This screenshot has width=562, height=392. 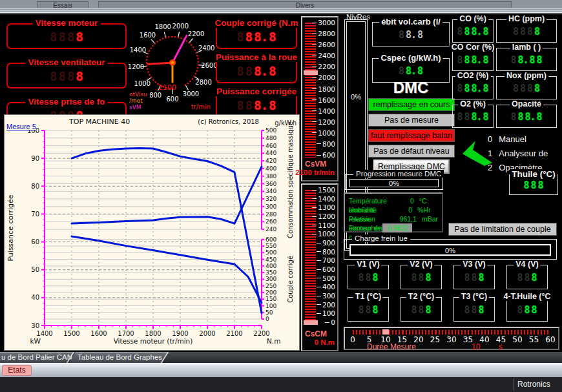 What do you see at coordinates (125, 333) in the screenshot?
I see `svg-text: 1700` at bounding box center [125, 333].